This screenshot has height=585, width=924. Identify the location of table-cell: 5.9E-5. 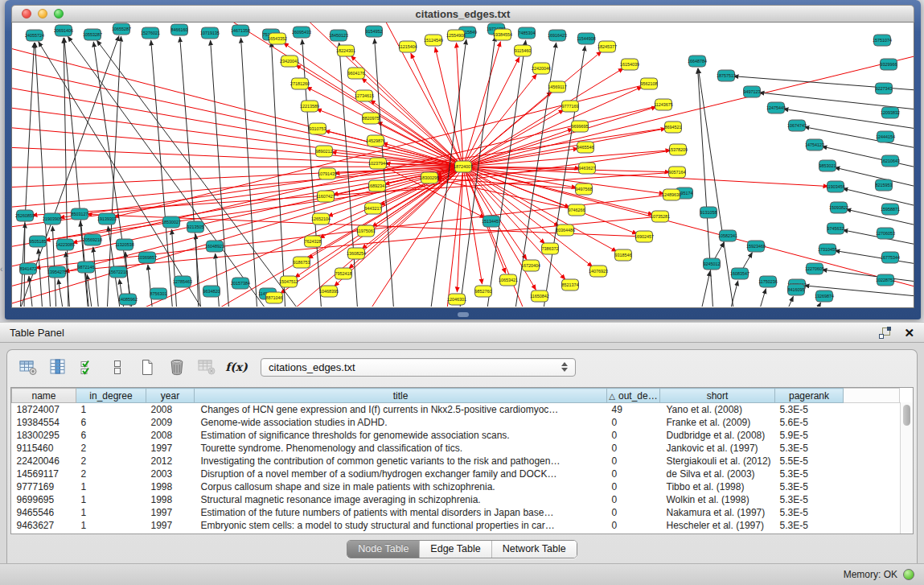
(809, 435).